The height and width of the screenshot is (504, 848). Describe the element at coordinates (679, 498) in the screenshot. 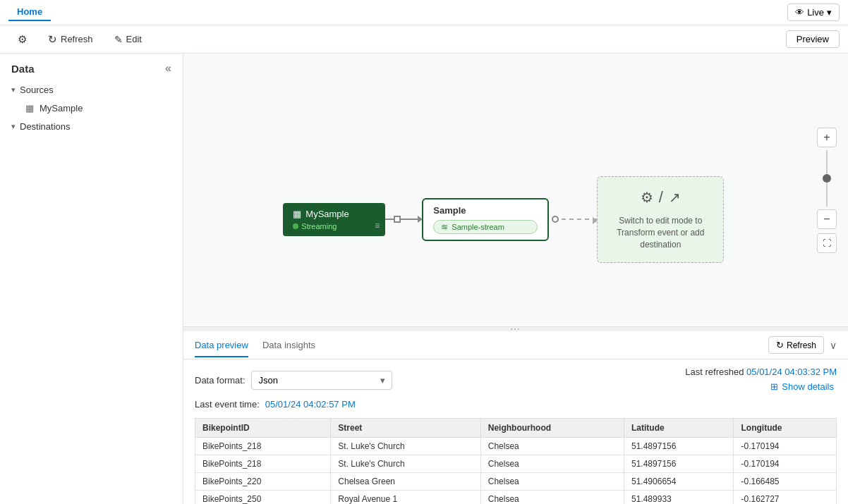

I see `table-cell: 51.489933` at that location.